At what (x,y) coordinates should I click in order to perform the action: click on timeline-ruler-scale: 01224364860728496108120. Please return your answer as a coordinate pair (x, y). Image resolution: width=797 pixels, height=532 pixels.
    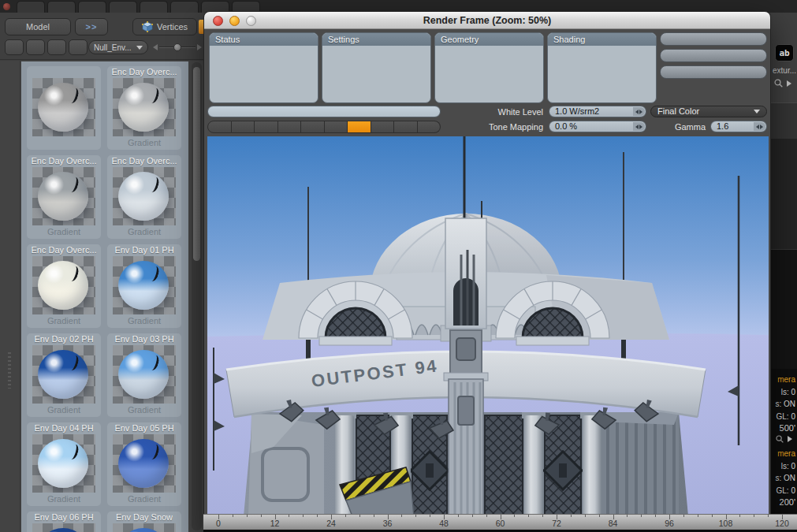
    Looking at the image, I should click on (500, 522).